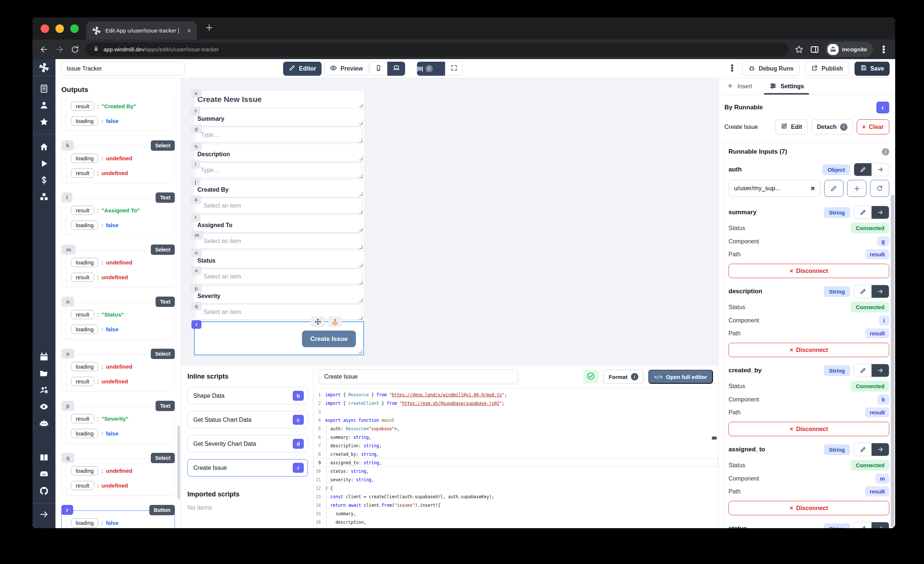 This screenshot has height=564, width=924. I want to click on bookmark-star-icon, so click(799, 49).